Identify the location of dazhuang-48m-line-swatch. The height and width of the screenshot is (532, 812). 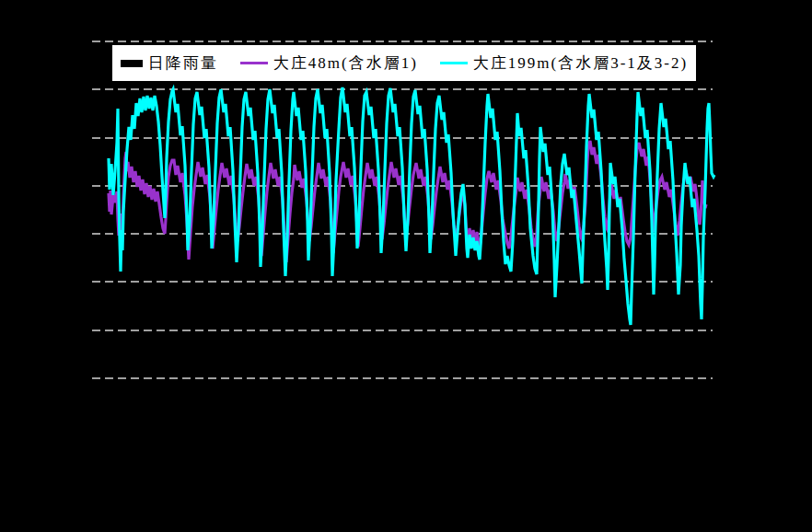
(254, 63).